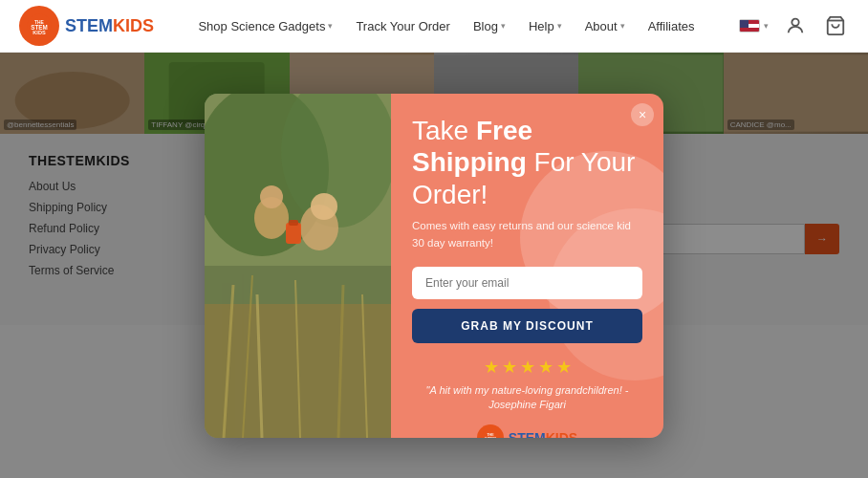 Image resolution: width=868 pixels, height=478 pixels. Describe the element at coordinates (528, 283) in the screenshot. I see `popup-email-input` at that location.